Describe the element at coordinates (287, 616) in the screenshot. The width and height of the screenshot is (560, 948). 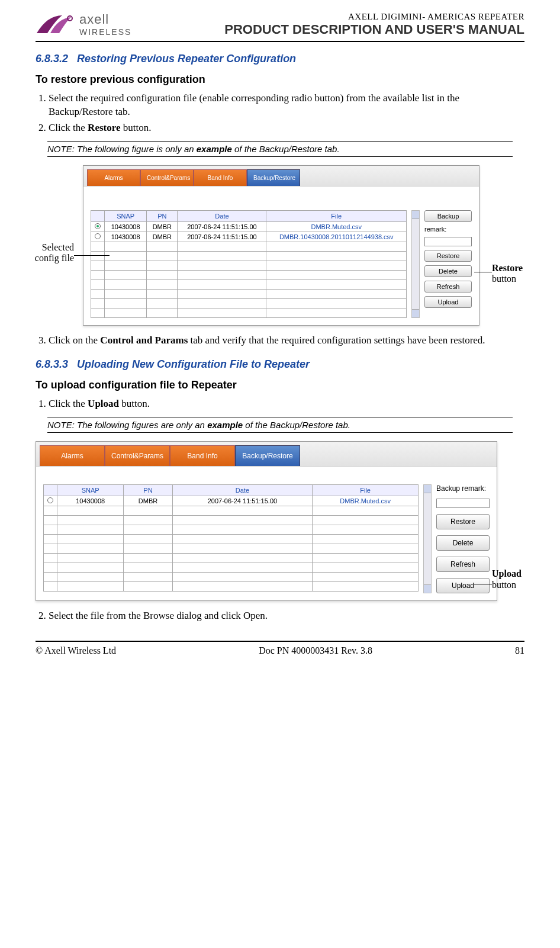
I see `step-2-2: Select the file from the Browse dialog a…` at that location.